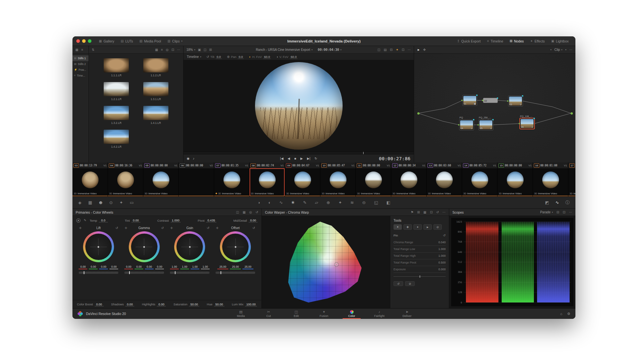  What do you see at coordinates (80, 64) in the screenshot?
I see `album-stills-2: ▤ Stills 2` at bounding box center [80, 64].